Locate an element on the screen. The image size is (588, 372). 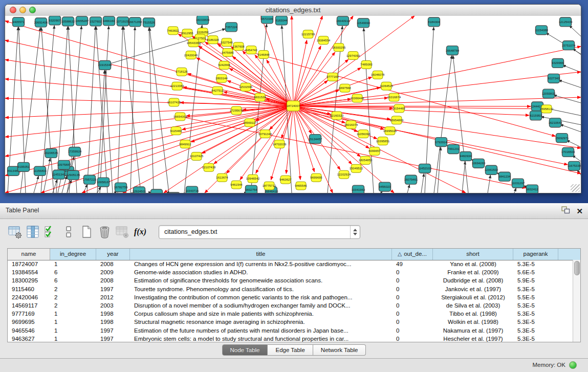
table-row: 1830029562008Estimation of significance … is located at coordinates (290, 280).